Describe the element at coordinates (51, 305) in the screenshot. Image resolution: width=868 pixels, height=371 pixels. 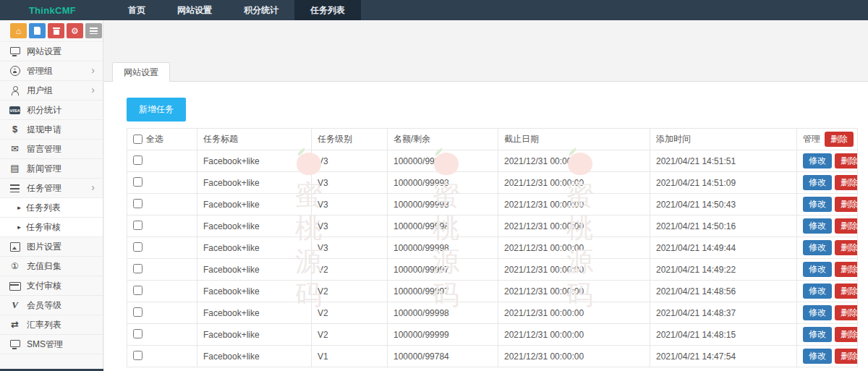
I see `sidebar-item: V会员等级` at that location.